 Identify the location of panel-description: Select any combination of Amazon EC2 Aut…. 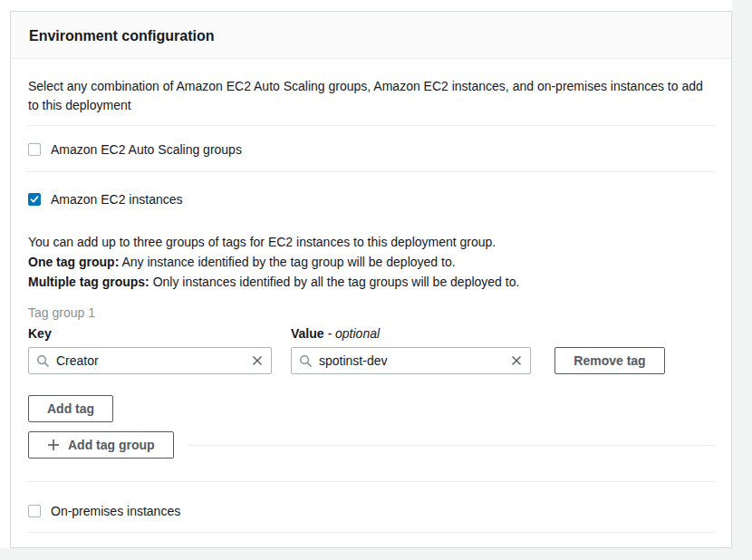
(369, 92).